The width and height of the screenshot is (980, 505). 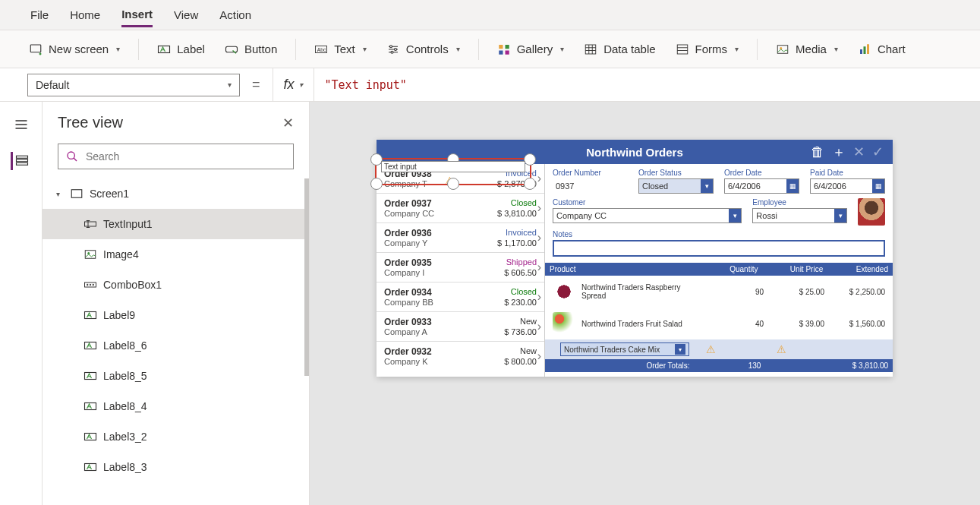 I want to click on forms-button: Forms▾, so click(x=707, y=49).